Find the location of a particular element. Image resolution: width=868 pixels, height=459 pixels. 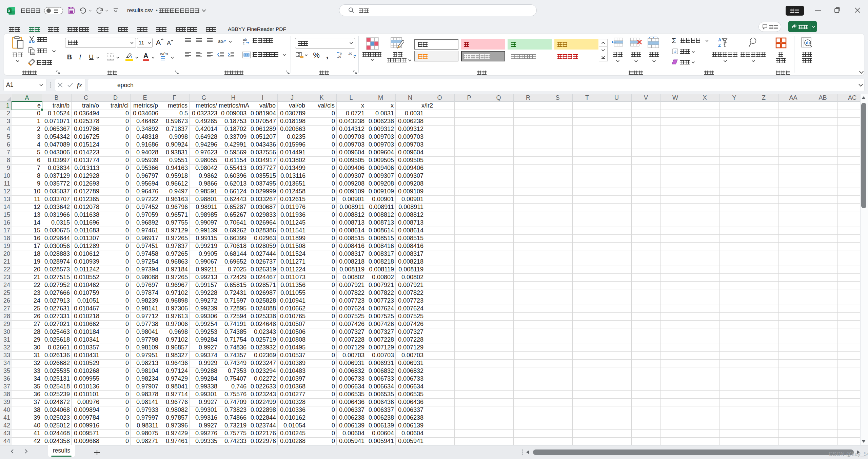

svg-text: ab is located at coordinates (220, 41).